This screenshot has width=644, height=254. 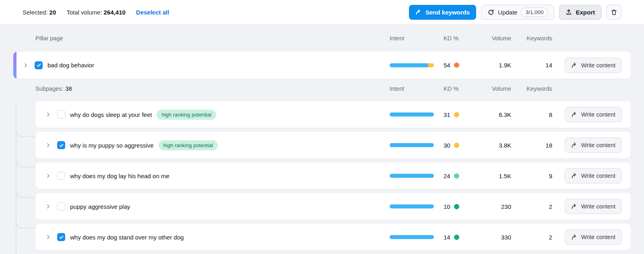 What do you see at coordinates (333, 89) in the screenshot?
I see `subpages-header: Subpages: 38 Intent KD % Volume Keywords` at bounding box center [333, 89].